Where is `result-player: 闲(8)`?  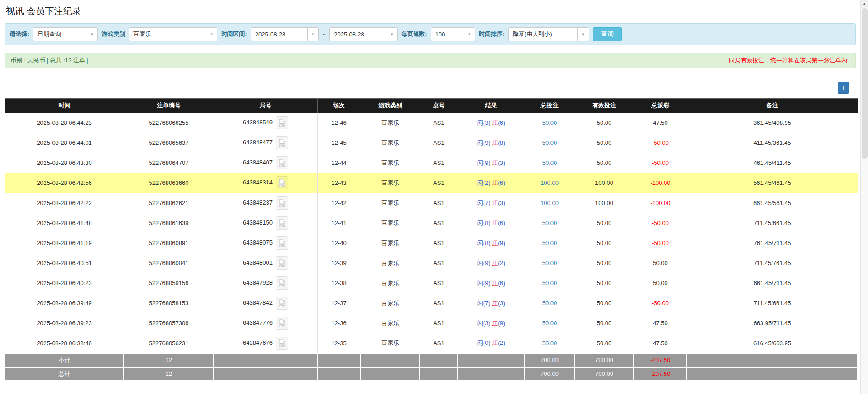
result-player: 闲(8) is located at coordinates (484, 243).